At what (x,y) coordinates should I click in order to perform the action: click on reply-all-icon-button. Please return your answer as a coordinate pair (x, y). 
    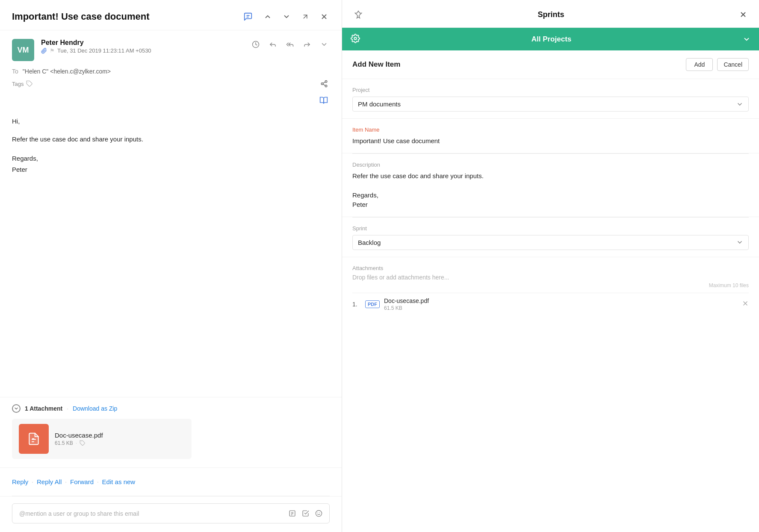
    Looking at the image, I should click on (290, 44).